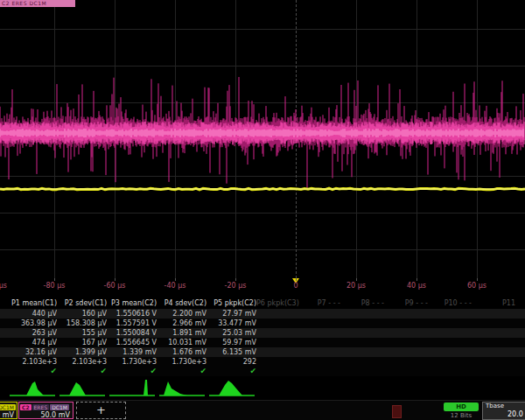 The image size is (525, 420). Describe the element at coordinates (41, 408) in the screenshot. I see `c2-eres-badge: ERES` at that location.